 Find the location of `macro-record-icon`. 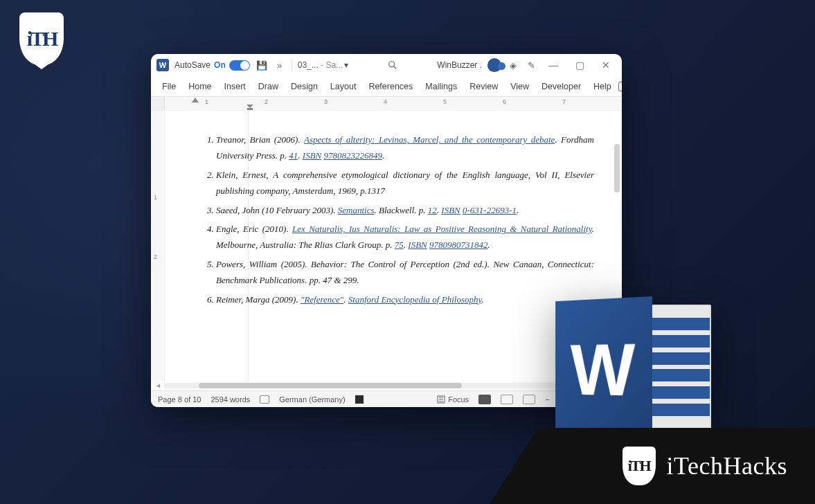

macro-record-icon is located at coordinates (359, 399).